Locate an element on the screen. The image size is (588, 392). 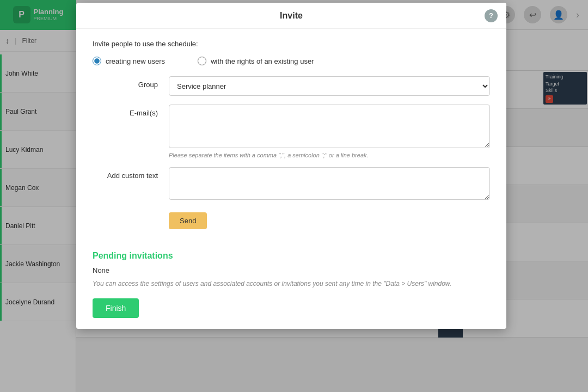
email-hint: Please separate the items with a comma "… is located at coordinates (329, 155).